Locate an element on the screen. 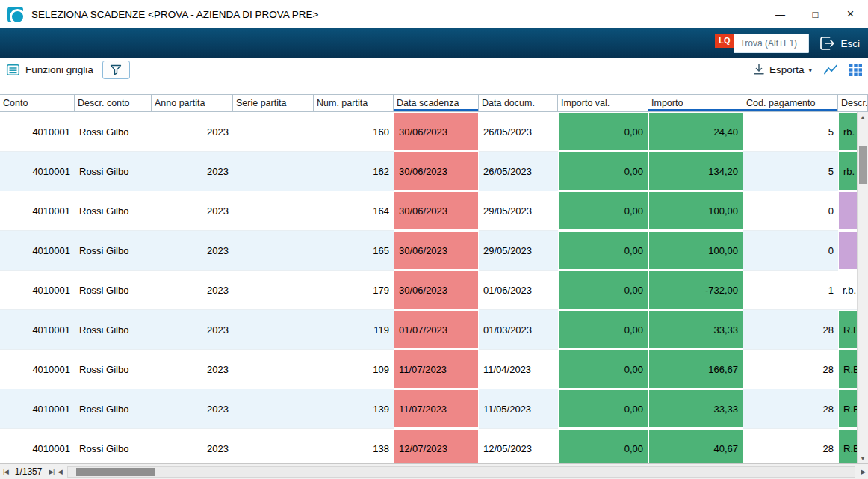 The height and width of the screenshot is (479, 868). scroll-down-button: ▼ is located at coordinates (864, 459).